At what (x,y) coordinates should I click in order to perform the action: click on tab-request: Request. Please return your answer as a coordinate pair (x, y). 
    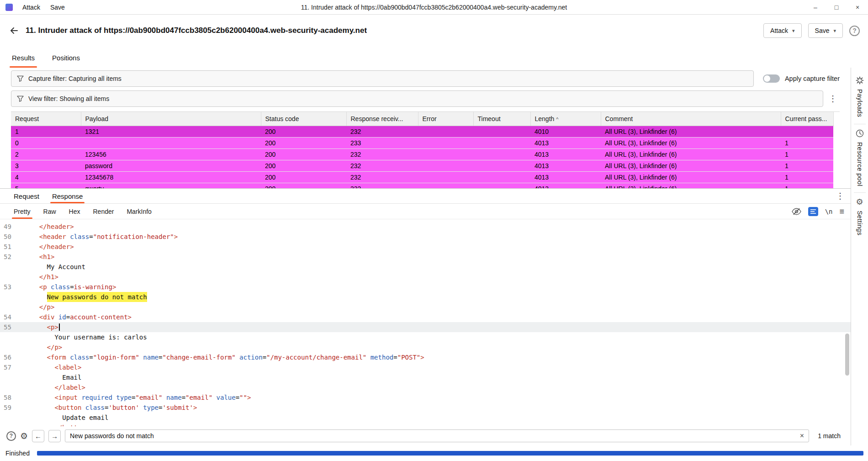
    Looking at the image, I should click on (26, 196).